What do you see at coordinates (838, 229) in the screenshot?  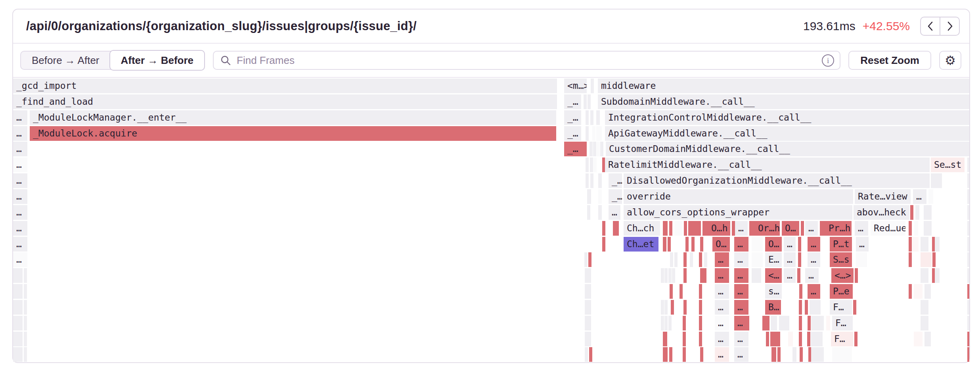 I see `flame-frame: Pr…h` at bounding box center [838, 229].